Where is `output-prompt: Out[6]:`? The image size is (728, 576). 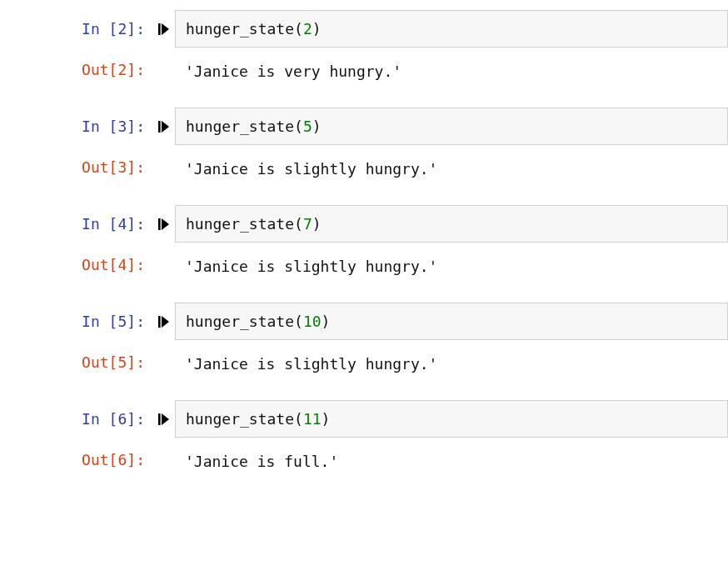
output-prompt: Out[6]: is located at coordinates (78, 460).